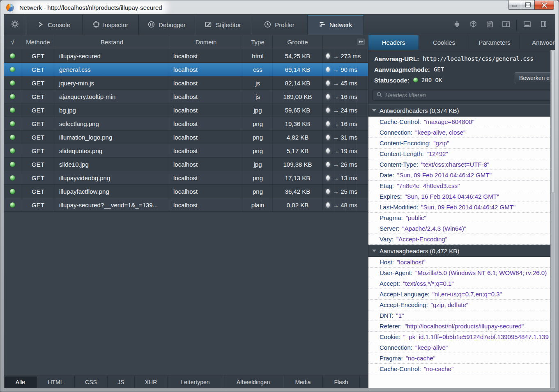 The width and height of the screenshot is (559, 392). I want to click on filter-xhr: XHR, so click(151, 382).